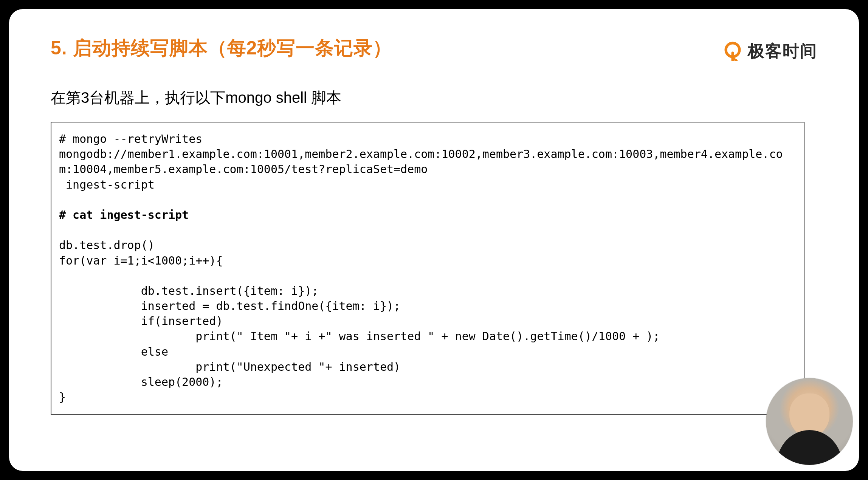 The image size is (868, 480). I want to click on code-line: # mongo --retryWrites, so click(131, 139).